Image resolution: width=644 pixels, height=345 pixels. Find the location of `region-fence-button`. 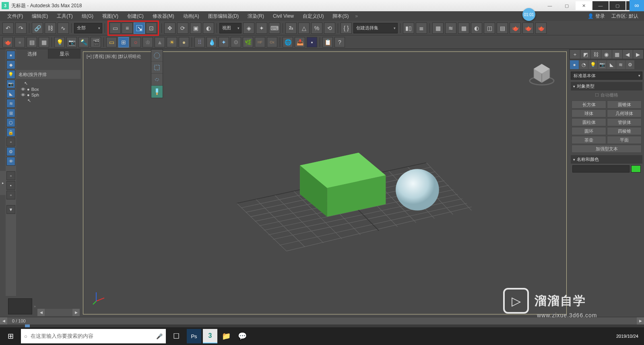

region-fence-button is located at coordinates (157, 68).